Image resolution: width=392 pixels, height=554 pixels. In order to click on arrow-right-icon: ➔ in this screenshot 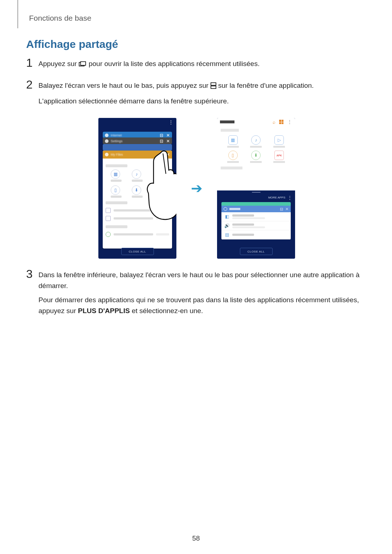, I will do `click(197, 188)`.